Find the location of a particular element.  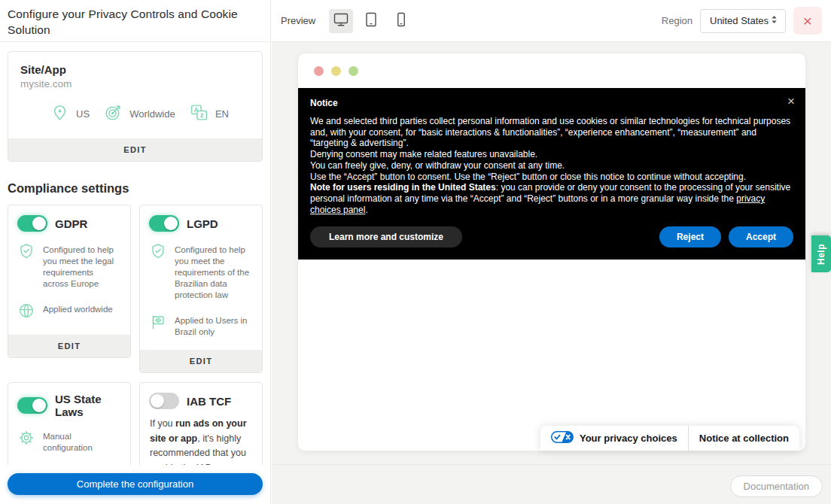

gdpr-toggle is located at coordinates (32, 223).